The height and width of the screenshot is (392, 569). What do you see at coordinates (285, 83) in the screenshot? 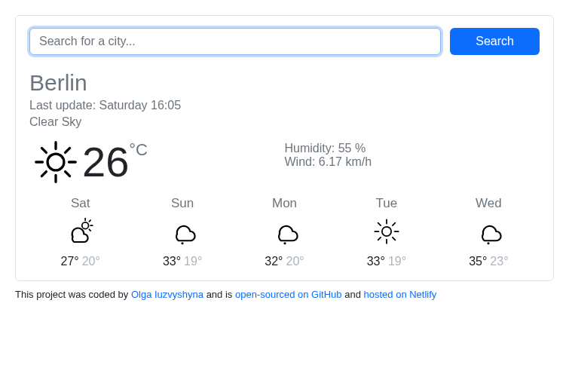
I see `city-name: Berlin` at bounding box center [285, 83].